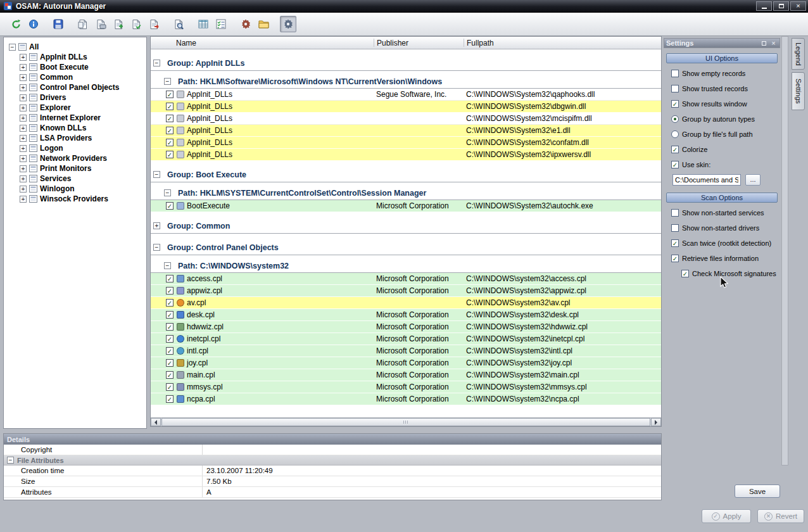 Image resolution: width=808 pixels, height=532 pixels. I want to click on search-button, so click(179, 24).